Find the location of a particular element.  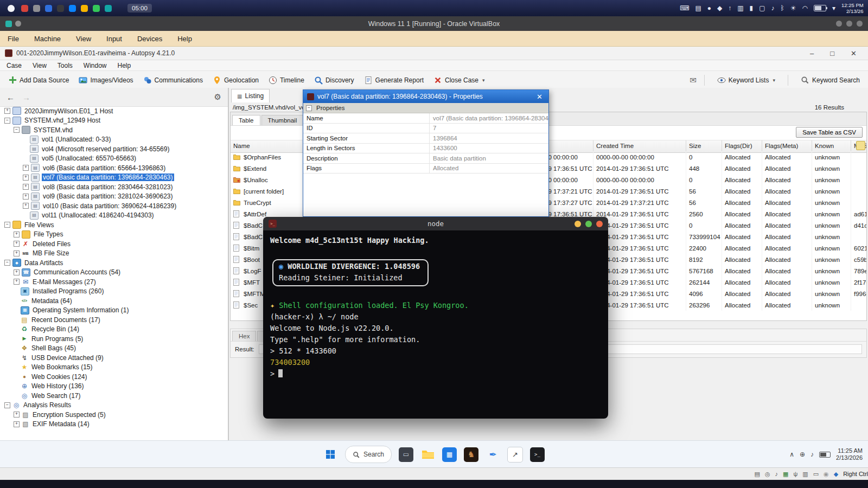

tree-item: +MBMB File Size is located at coordinates (114, 254).